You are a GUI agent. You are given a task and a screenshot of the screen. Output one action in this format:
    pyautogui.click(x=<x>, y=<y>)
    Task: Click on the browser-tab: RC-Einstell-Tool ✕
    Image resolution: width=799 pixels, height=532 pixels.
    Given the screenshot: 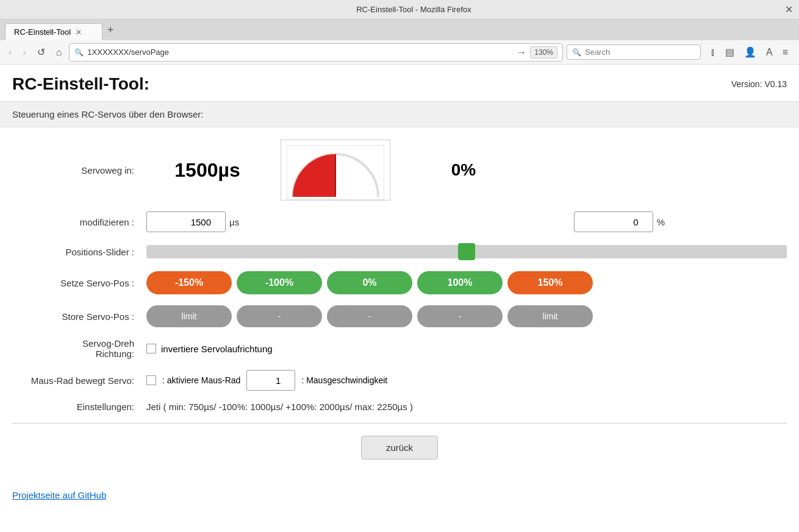 What is the action you would take?
    pyautogui.click(x=54, y=32)
    